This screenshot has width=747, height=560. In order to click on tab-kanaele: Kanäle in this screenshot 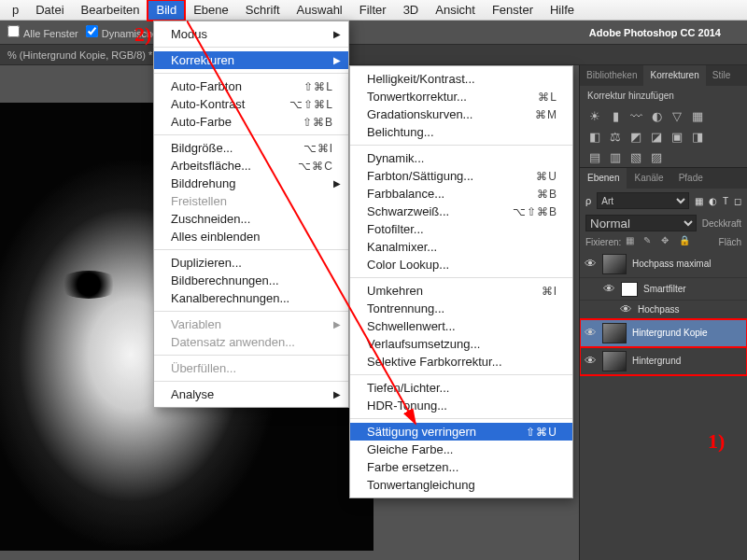, I will do `click(648, 178)`.